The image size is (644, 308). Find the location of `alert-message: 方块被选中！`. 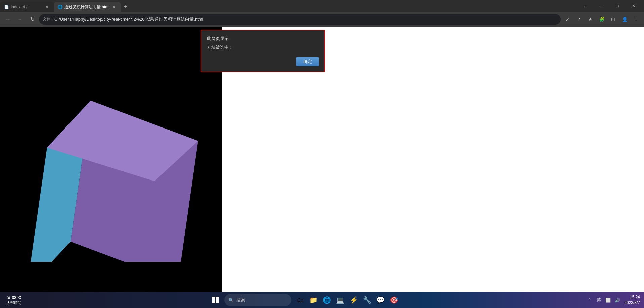

alert-message: 方块被选中！ is located at coordinates (263, 47).